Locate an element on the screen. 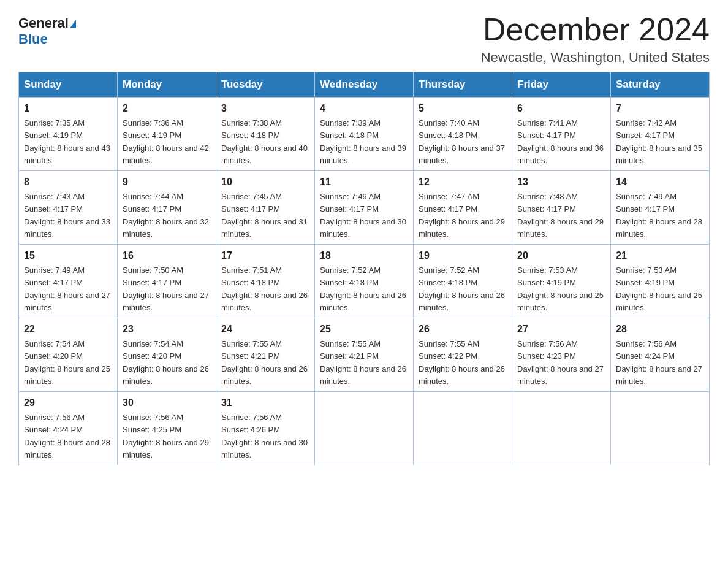 The image size is (728, 563). day-info: Sunrise: 7:46 AMSunset: 4:17 PMDaylight:… is located at coordinates (363, 215).